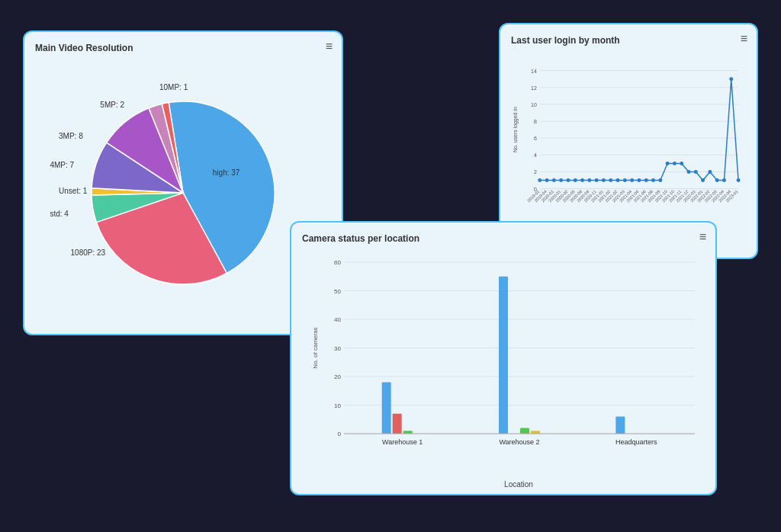 Image resolution: width=781 pixels, height=532 pixels. I want to click on svg-text: 14, so click(534, 72).